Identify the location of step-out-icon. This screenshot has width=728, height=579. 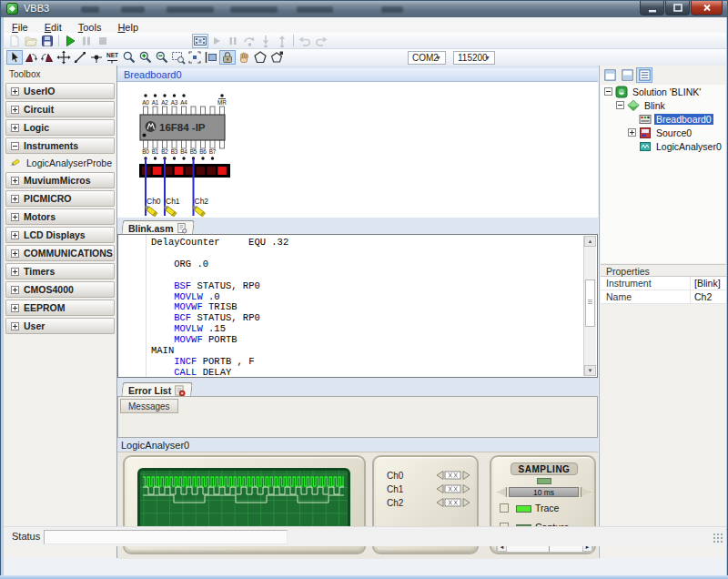
(282, 41).